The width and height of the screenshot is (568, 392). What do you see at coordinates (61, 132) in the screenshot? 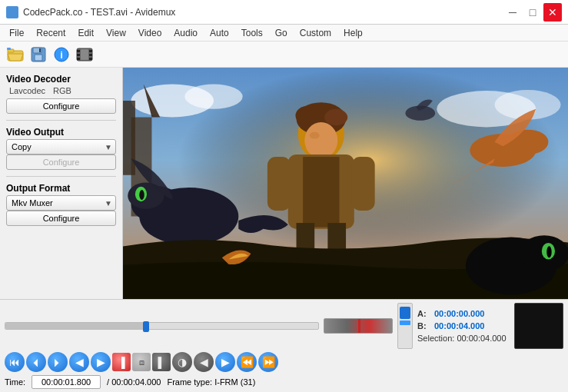
I see `video-output-title: Video Output` at bounding box center [61, 132].